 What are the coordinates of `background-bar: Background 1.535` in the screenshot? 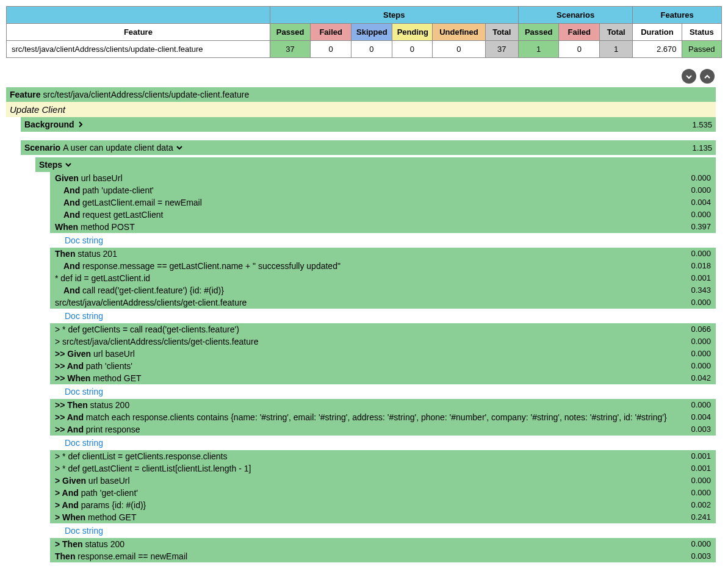 It's located at (369, 124).